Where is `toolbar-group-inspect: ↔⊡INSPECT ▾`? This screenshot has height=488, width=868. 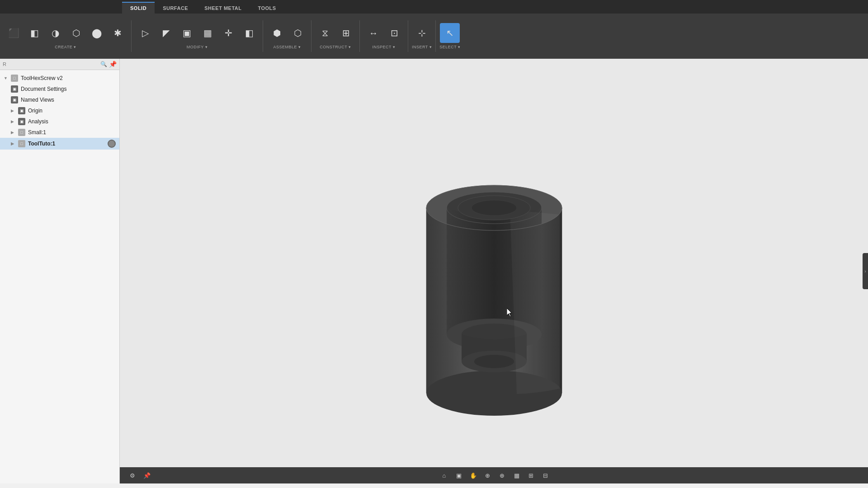 toolbar-group-inspect: ↔⊡INSPECT ▾ is located at coordinates (384, 36).